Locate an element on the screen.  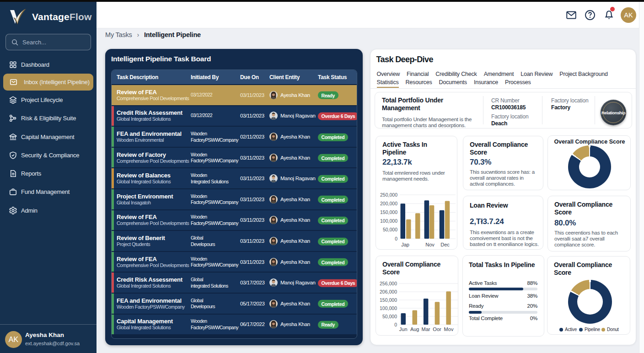
svg-text: 256,000 is located at coordinates (388, 283).